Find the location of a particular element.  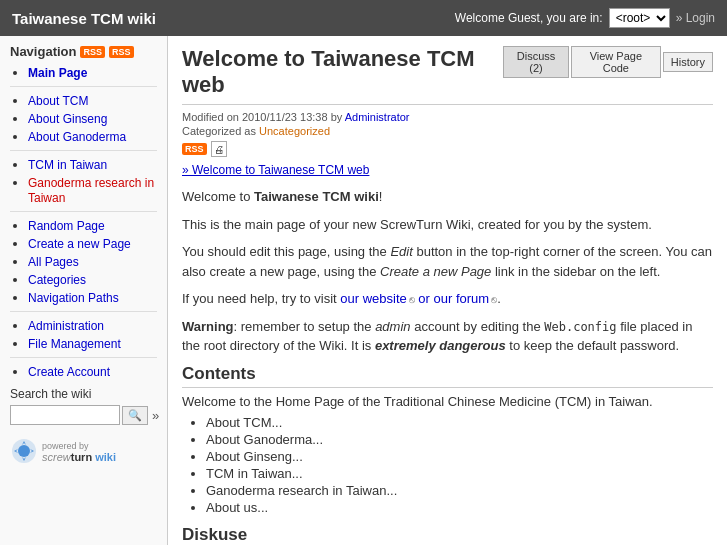

search-button: 🔍 is located at coordinates (135, 416).